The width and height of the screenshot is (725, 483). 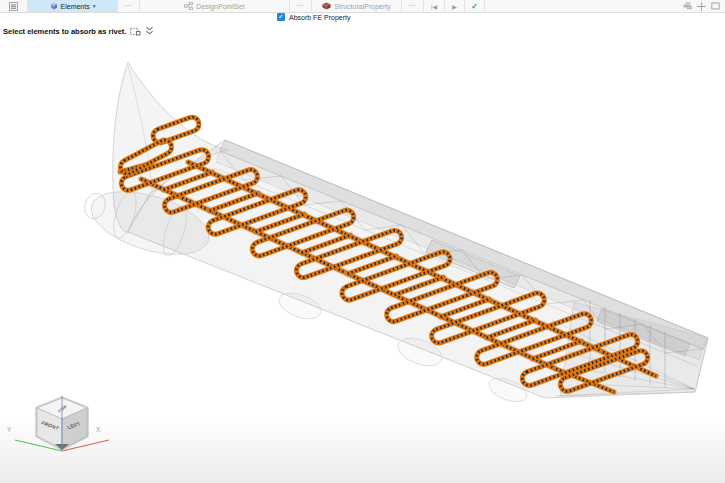 What do you see at coordinates (98, 430) in the screenshot?
I see `x-axis-label: X` at bounding box center [98, 430].